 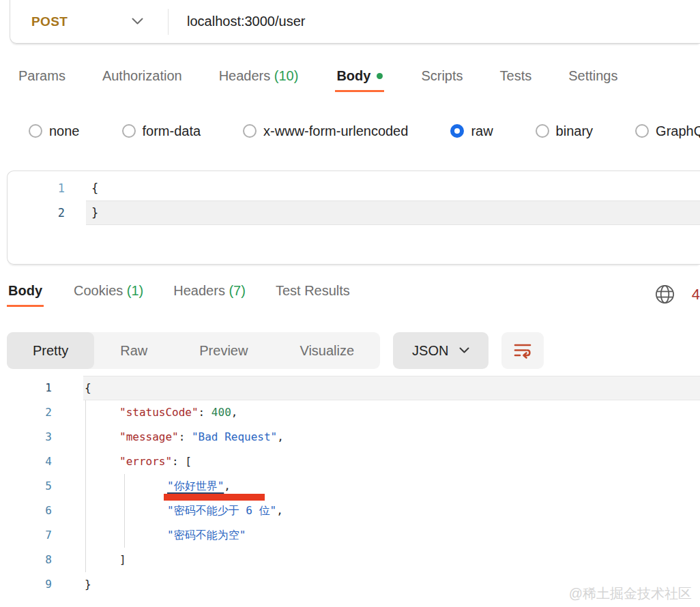 What do you see at coordinates (108, 295) in the screenshot?
I see `response-tab-cookies: Cookies (1)` at bounding box center [108, 295].